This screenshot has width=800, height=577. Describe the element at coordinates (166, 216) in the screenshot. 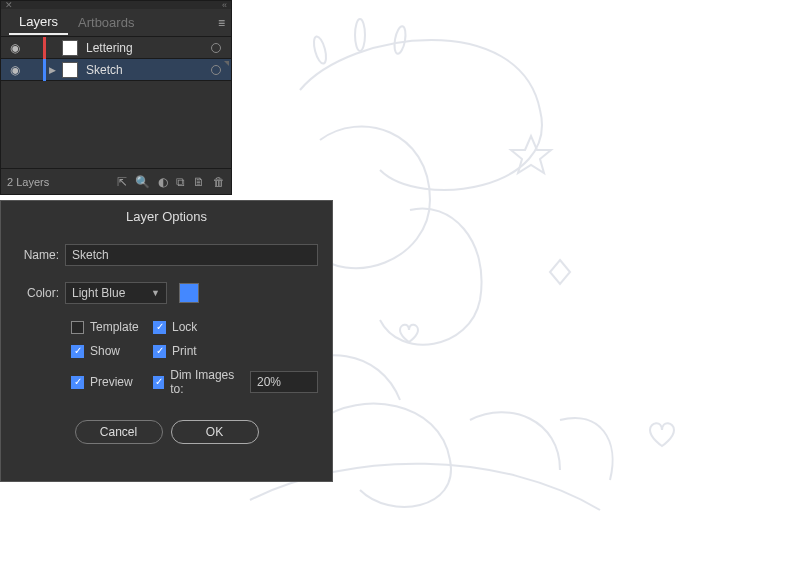

I see `dialog-title: Layer Options` at that location.